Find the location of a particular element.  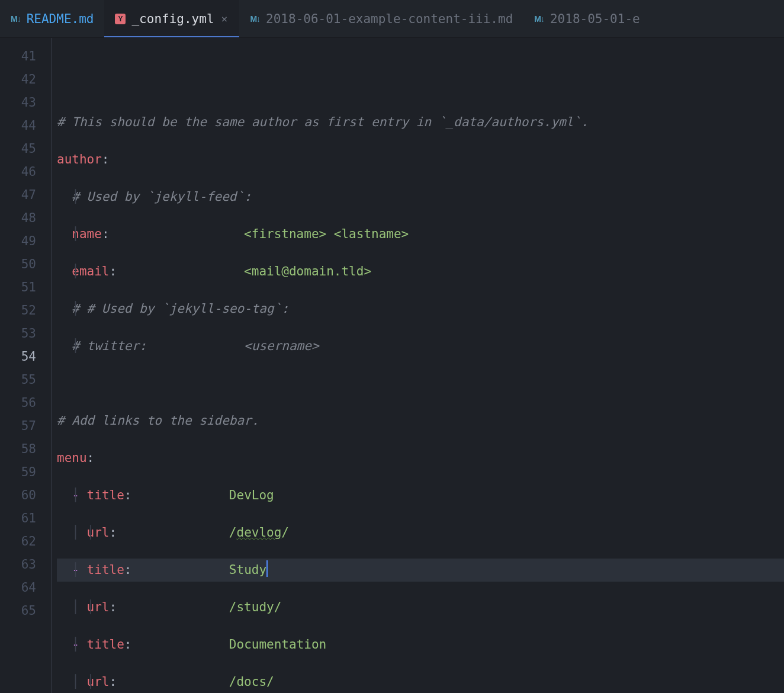

code-line: # twitter: <username>│ is located at coordinates (420, 346).